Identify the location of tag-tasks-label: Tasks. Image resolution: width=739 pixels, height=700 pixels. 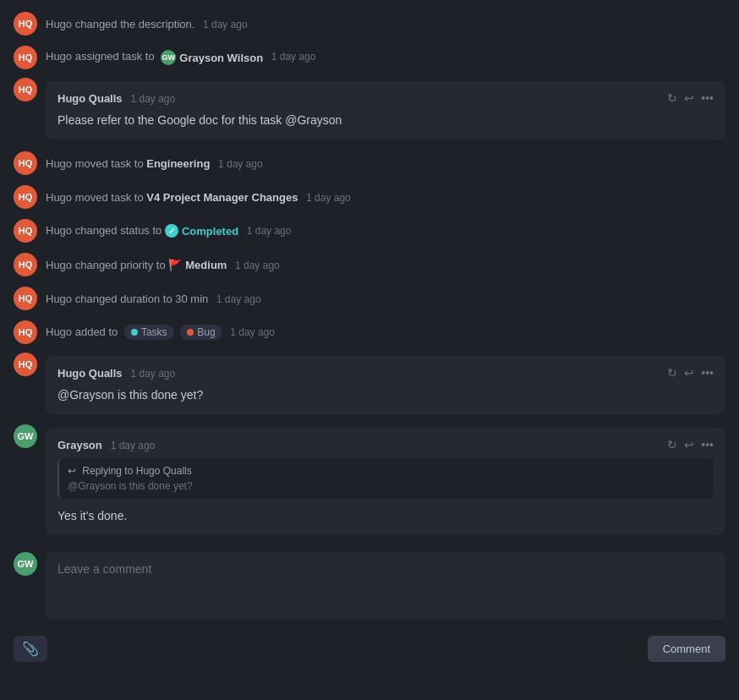
(154, 332).